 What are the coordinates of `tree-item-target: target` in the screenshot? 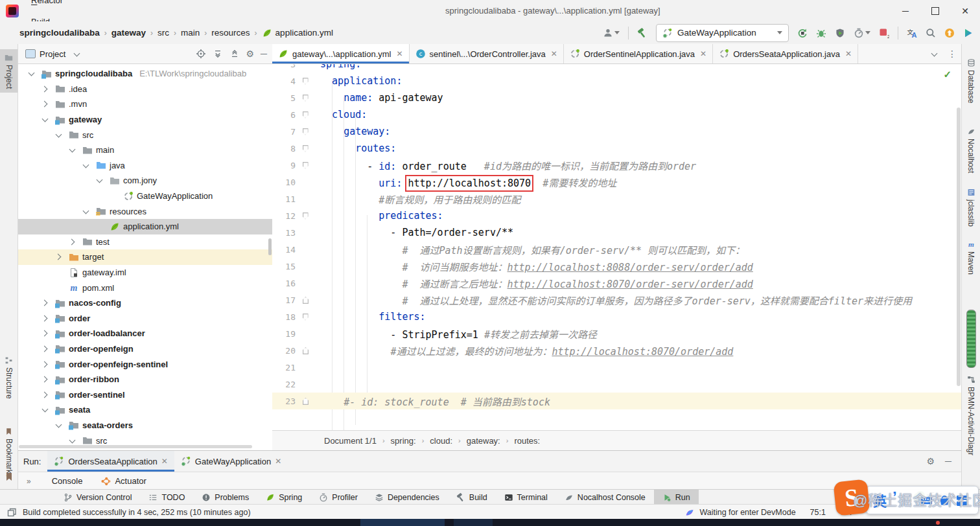 It's located at (145, 257).